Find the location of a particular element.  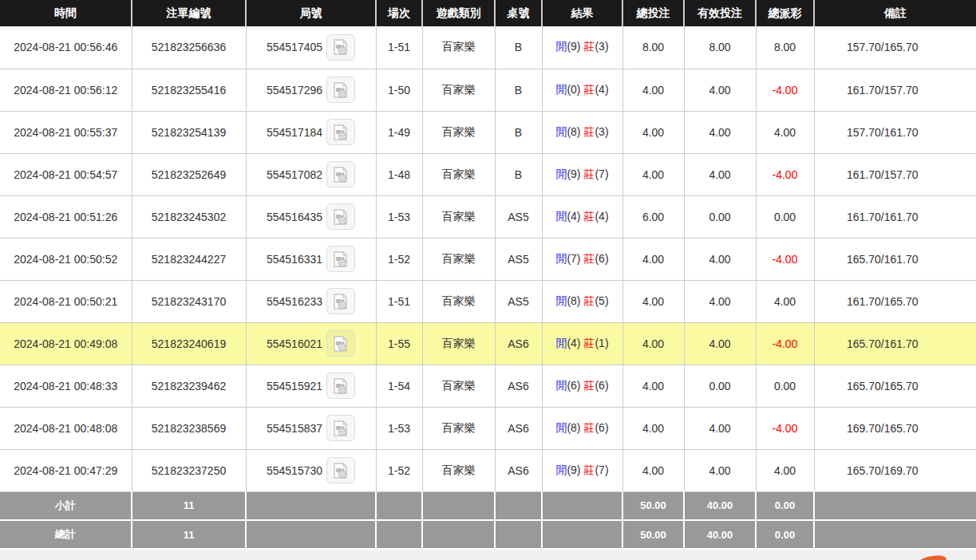

table-row: 2024-08-21 00:51:26 521823245302 5545164… is located at coordinates (488, 217).